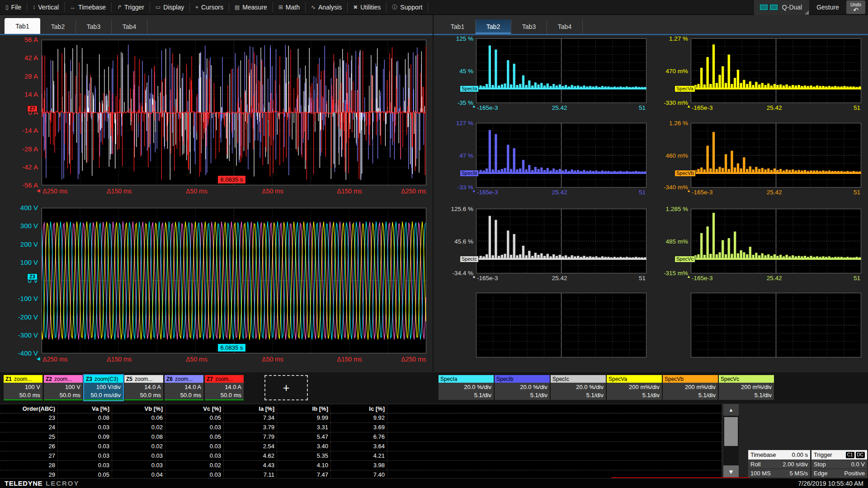 The image size is (868, 488). I want to click on table-cell: 3.40, so click(304, 446).